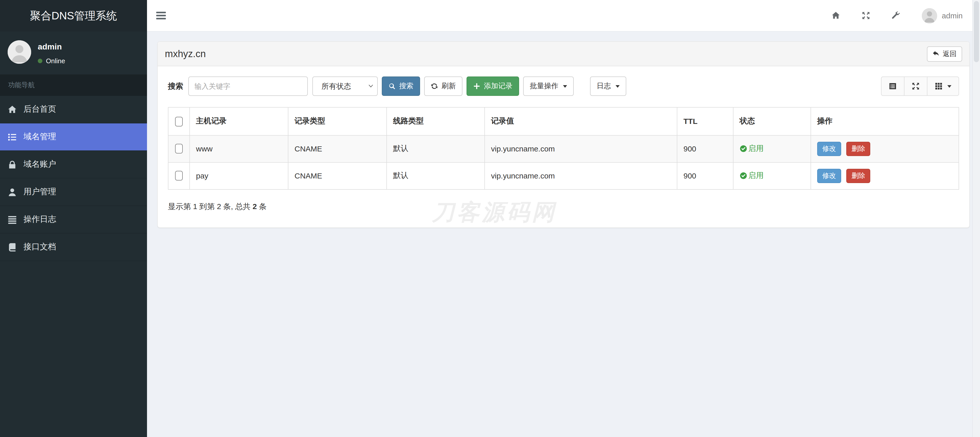  I want to click on sidebar-item-域名账户: 域名账户, so click(73, 165).